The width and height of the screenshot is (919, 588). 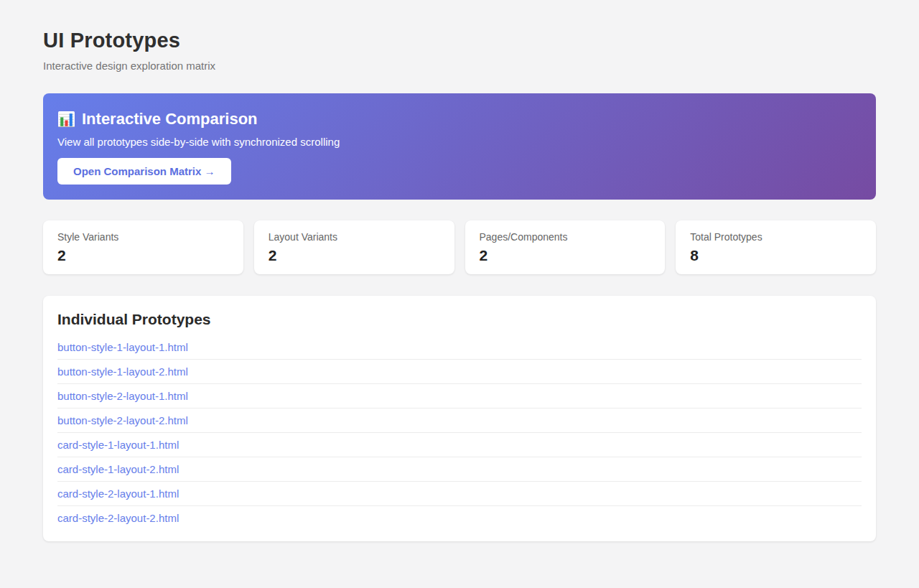 I want to click on prototype-list-item: card-style-1-layout-2.html, so click(x=460, y=470).